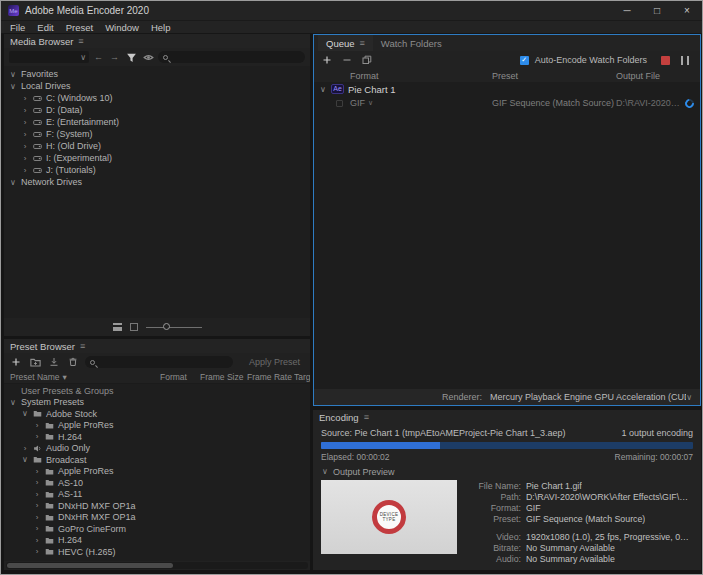  I want to click on duplicate-icon, so click(367, 60).